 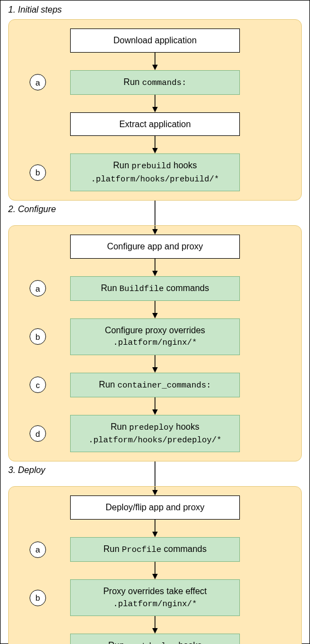 What do you see at coordinates (164, 83) in the screenshot?
I see `step-mono: commands:` at bounding box center [164, 83].